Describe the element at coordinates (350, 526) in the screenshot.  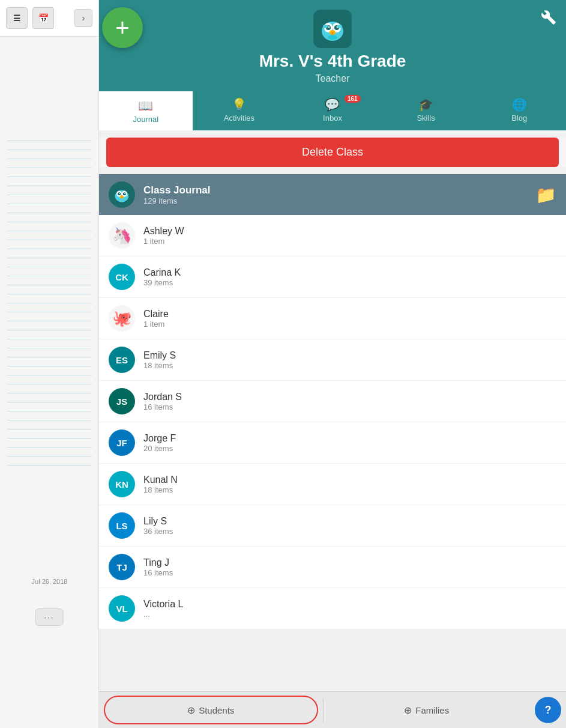
I see `student-info: Lily S 36 items` at that location.